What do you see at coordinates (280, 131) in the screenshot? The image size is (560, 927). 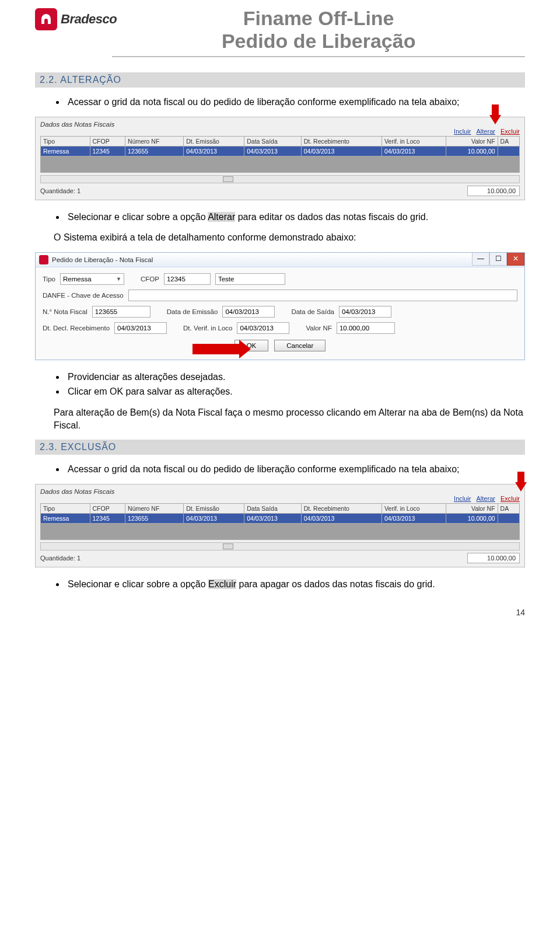 I see `panel-action-links: Incluir Alterar Excluir` at bounding box center [280, 131].